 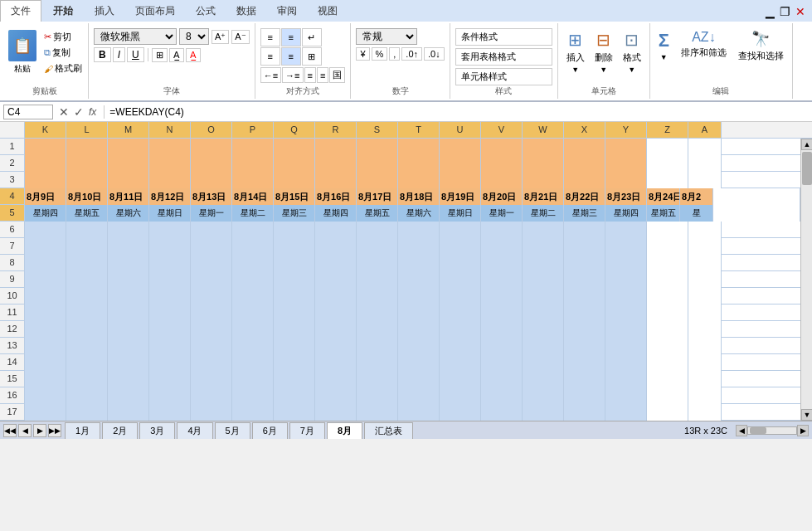 I want to click on cell-weekday-0: 星期四, so click(x=46, y=213).